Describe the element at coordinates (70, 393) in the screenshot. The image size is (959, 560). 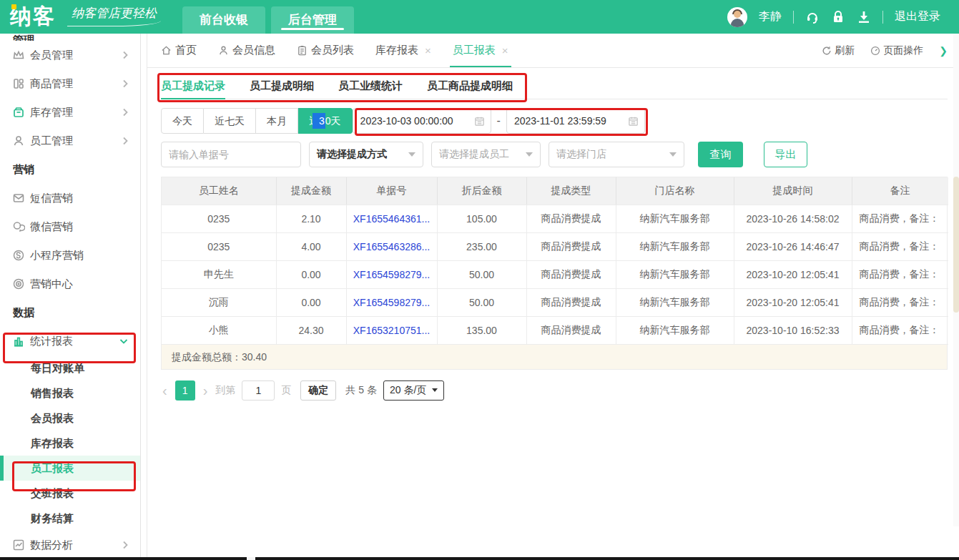
I see `sidebar-item-sales-report: 销售报表` at that location.